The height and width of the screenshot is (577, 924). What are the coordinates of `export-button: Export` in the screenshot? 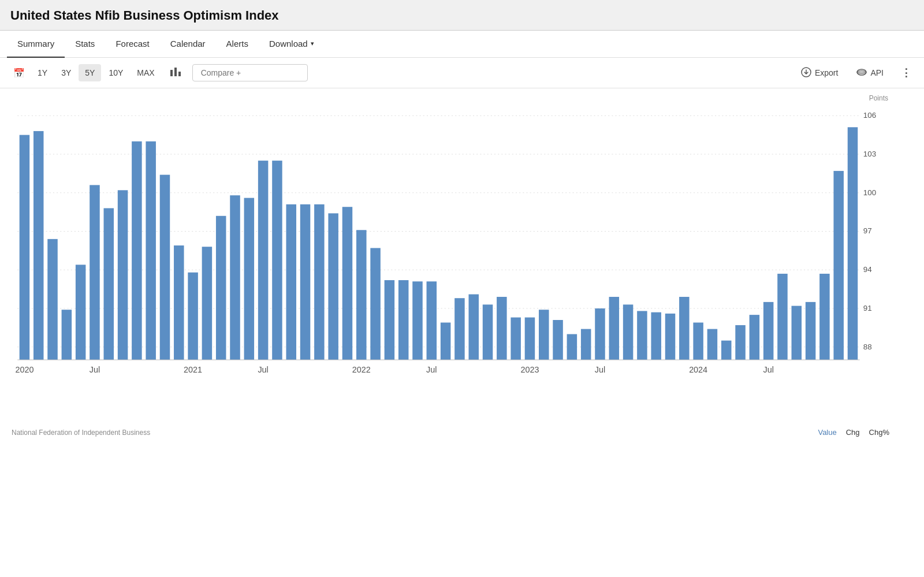 It's located at (819, 73).